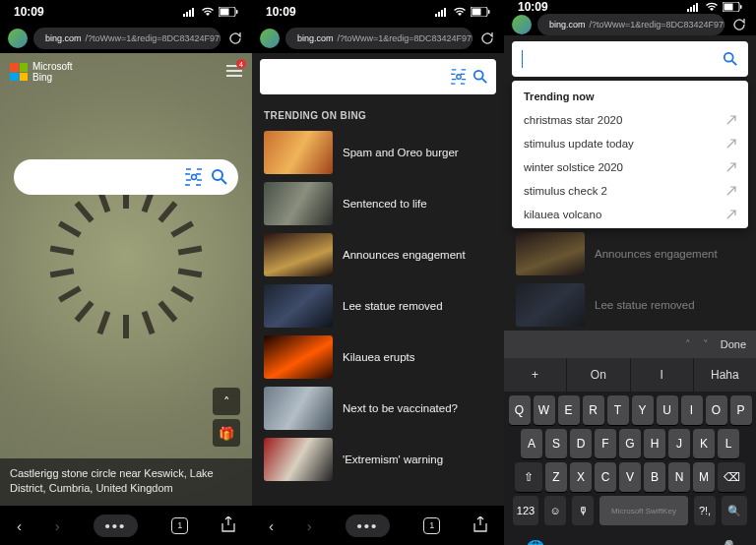 The image size is (756, 545). What do you see at coordinates (655, 477) in the screenshot?
I see `key-b: B` at bounding box center [655, 477].